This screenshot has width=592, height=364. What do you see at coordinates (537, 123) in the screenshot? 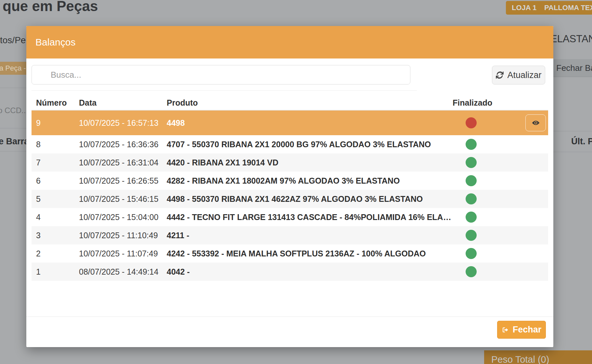
I see `row-action-cell` at bounding box center [537, 123].